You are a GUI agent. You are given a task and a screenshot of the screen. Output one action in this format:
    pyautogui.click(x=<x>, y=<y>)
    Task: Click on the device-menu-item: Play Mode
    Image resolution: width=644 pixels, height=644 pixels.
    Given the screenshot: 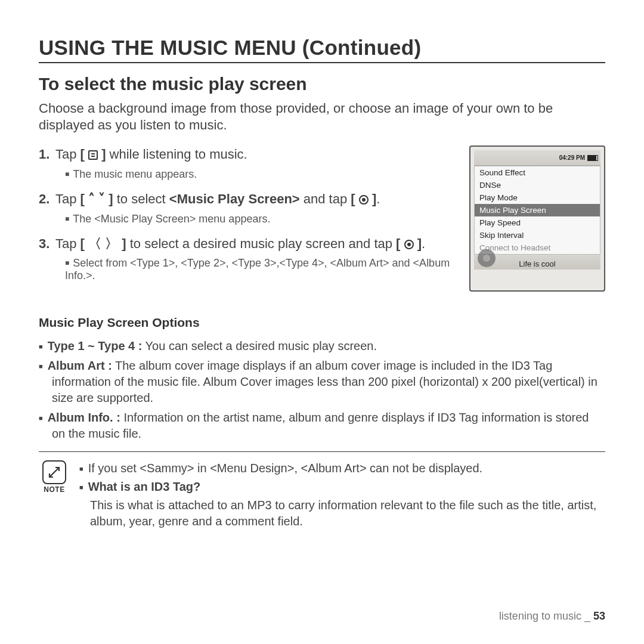 What is the action you would take?
    pyautogui.click(x=537, y=198)
    